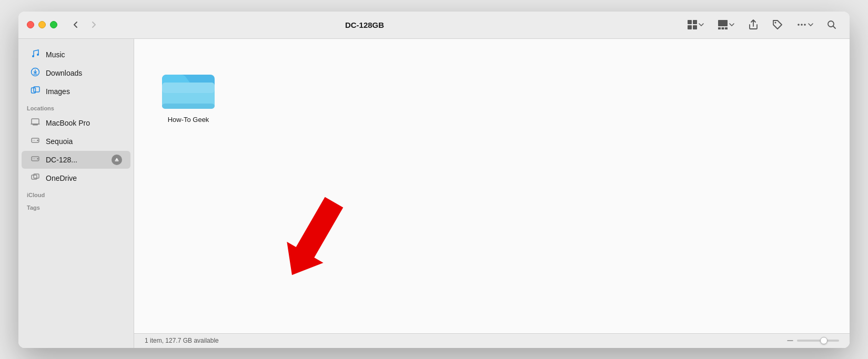 The height and width of the screenshot is (359, 868). Describe the element at coordinates (434, 25) in the screenshot. I see `titlebar: DC-128GB` at that location.